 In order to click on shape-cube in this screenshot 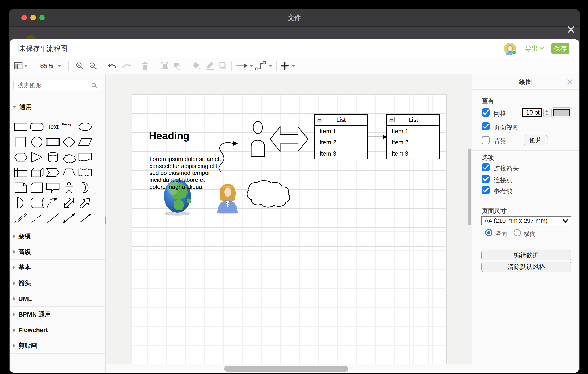, I will do `click(37, 173)`.